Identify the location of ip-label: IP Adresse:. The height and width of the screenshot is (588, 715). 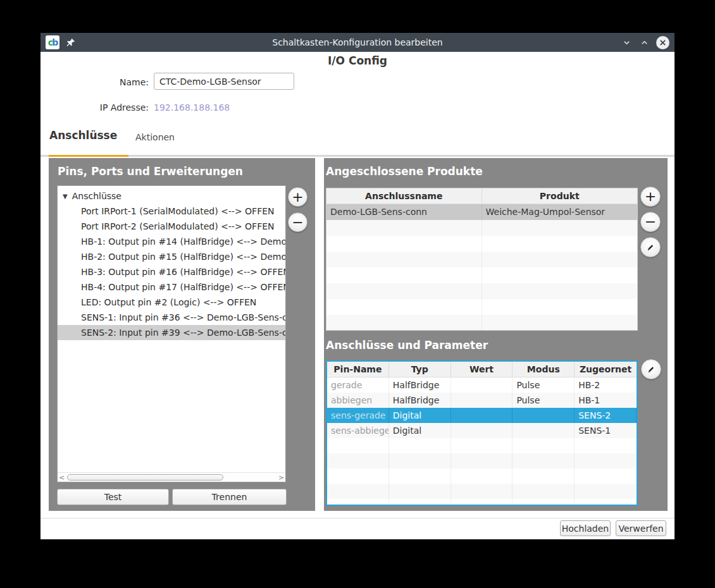
(113, 107).